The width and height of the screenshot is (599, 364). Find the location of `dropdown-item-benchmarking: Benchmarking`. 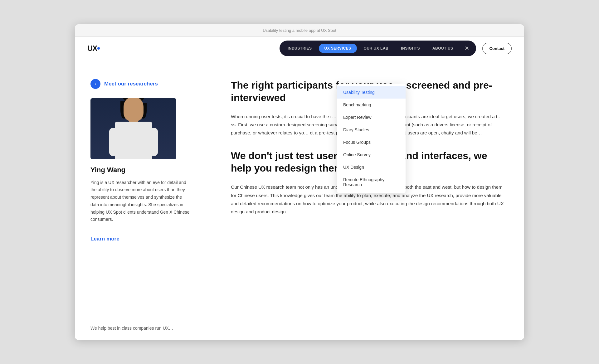

dropdown-item-benchmarking: Benchmarking is located at coordinates (371, 105).